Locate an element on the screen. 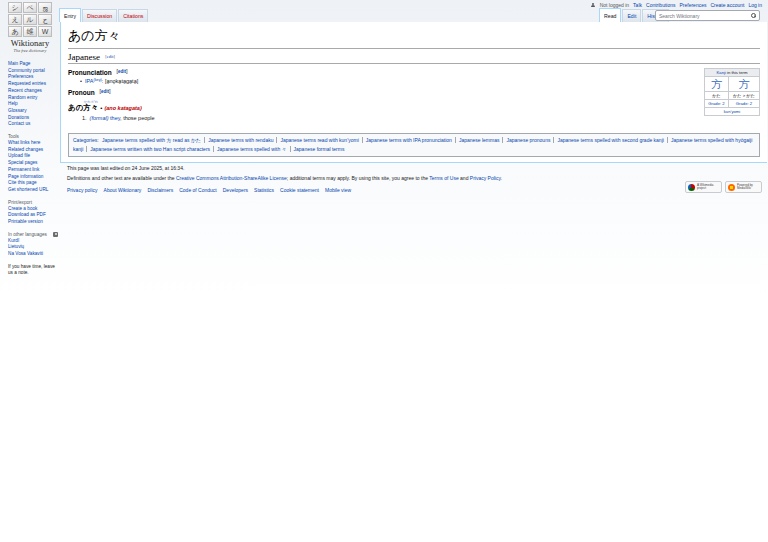 Image resolution: width=768 pixels, height=542 pixels. footer-disclaimers-link: Disclaimers is located at coordinates (160, 190).